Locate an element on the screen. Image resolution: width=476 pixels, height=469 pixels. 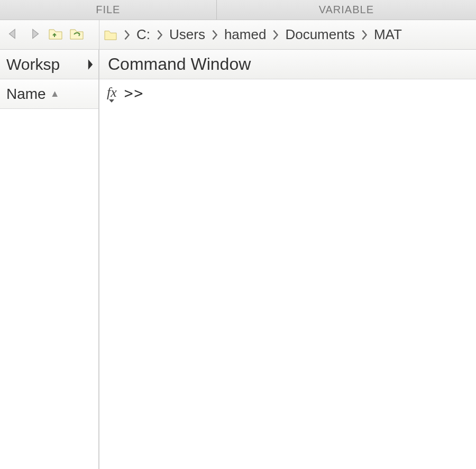
folder-up-icon is located at coordinates (56, 35).